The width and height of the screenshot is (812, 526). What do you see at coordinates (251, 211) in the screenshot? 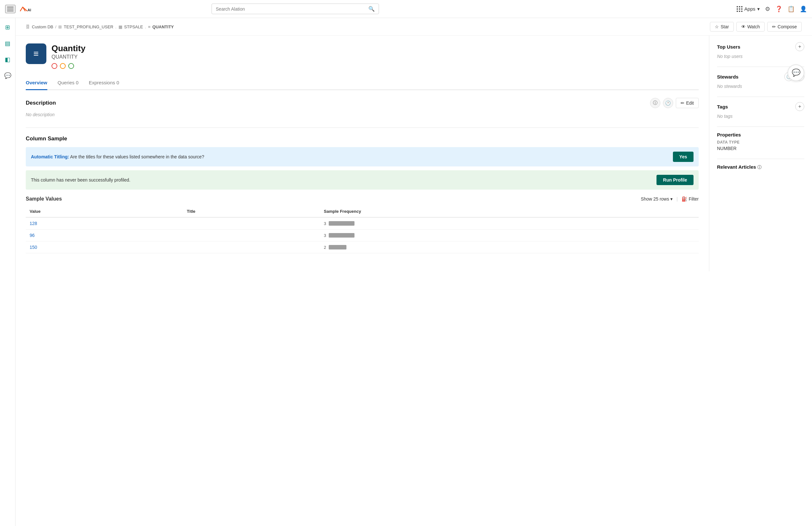
I see `col-title-header: Title` at bounding box center [251, 211].